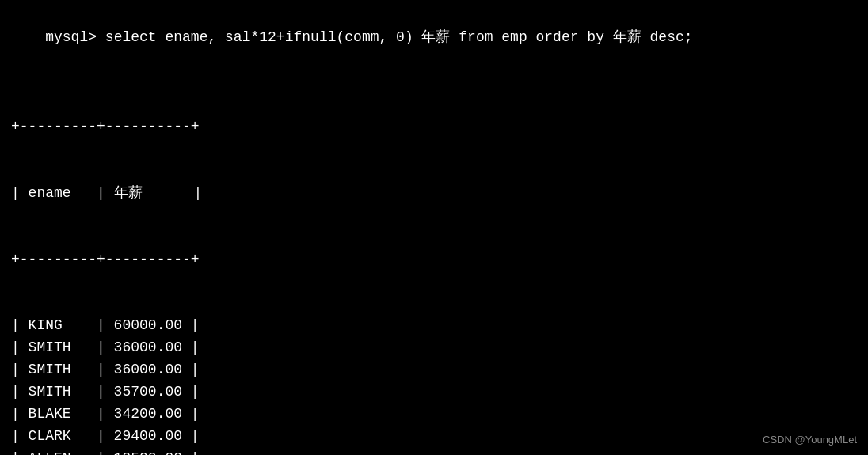 The image size is (868, 455). Describe the element at coordinates (434, 415) in the screenshot. I see `table-row: | BLAKE | 34200.00 |` at that location.